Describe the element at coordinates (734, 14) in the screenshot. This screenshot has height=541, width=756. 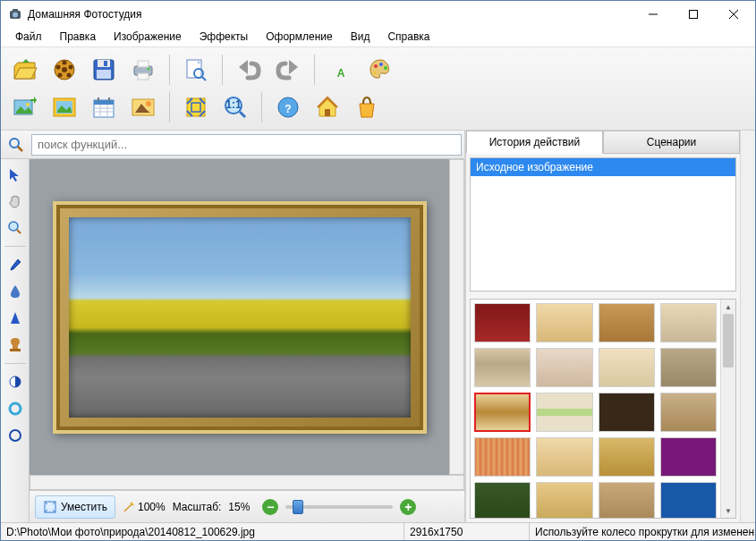
I see `close-button` at that location.